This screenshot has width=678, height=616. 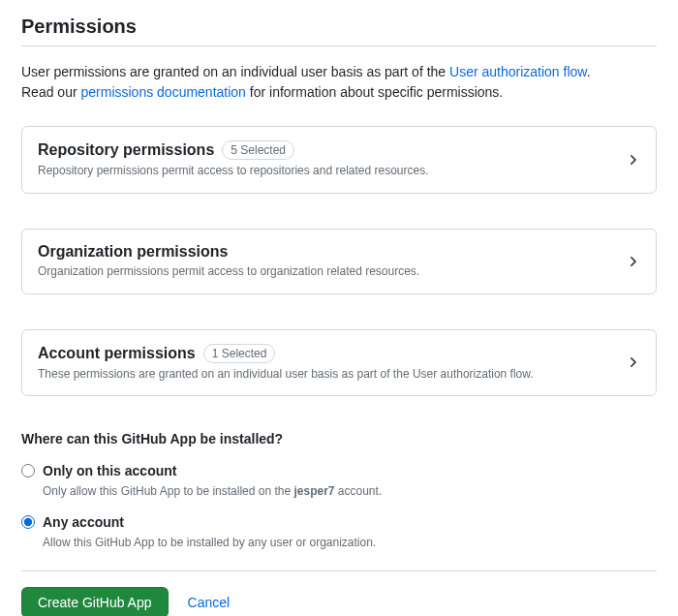 What do you see at coordinates (116, 354) in the screenshot?
I see `account-permissions-title: Account permissions` at bounding box center [116, 354].